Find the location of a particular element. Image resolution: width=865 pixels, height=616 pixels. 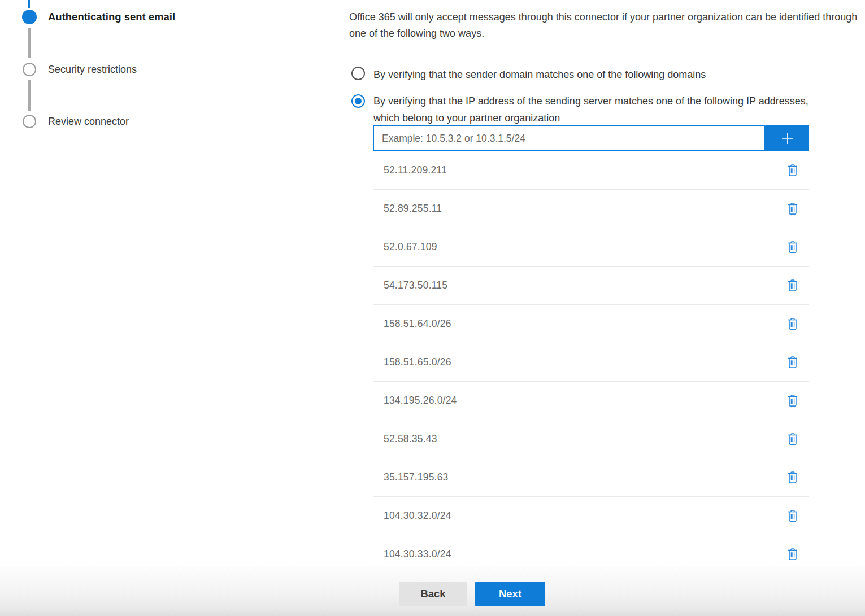

step-label-authenticating-sent-email: Authenticating sent email is located at coordinates (112, 17).